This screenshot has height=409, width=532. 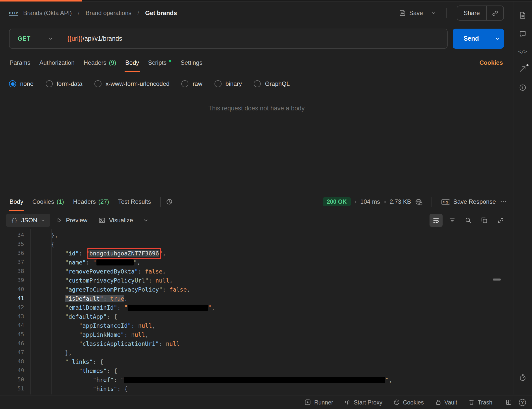 What do you see at coordinates (411, 13) in the screenshot?
I see `save-button: Save` at bounding box center [411, 13].